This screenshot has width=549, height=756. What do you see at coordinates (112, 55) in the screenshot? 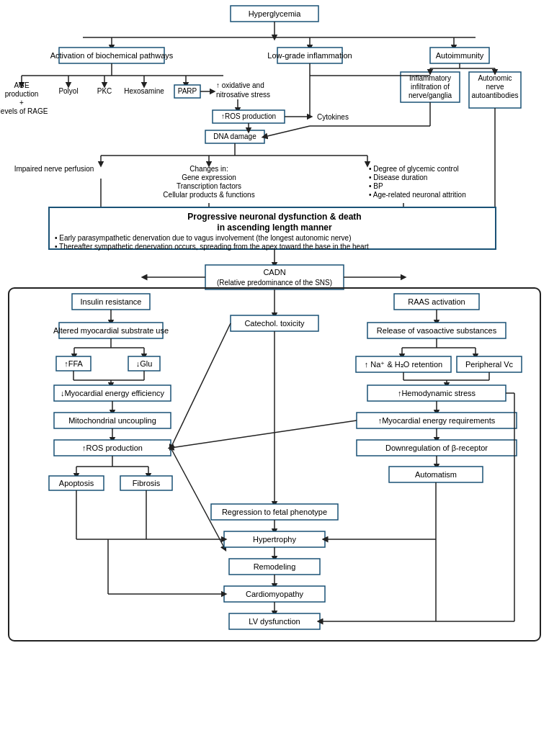
I see `activation-label: Activation of biochemical pathways` at bounding box center [112, 55].